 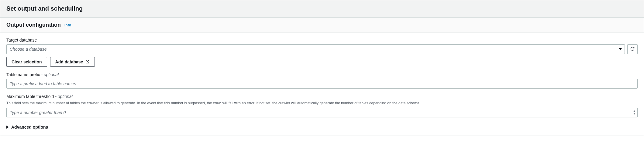 What do you see at coordinates (632, 49) in the screenshot?
I see `refresh-button` at bounding box center [632, 49].